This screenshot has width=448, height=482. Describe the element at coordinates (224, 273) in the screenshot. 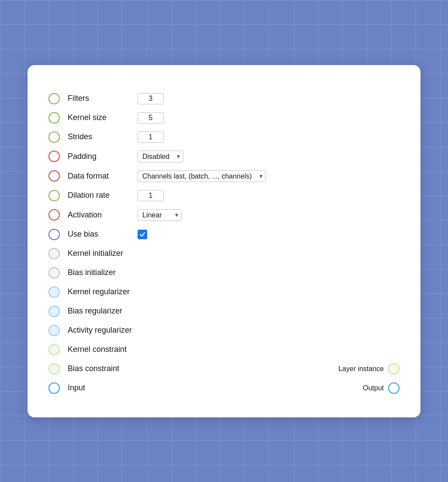

I see `param-row-bias-initializer: Bias initializer` at that location.